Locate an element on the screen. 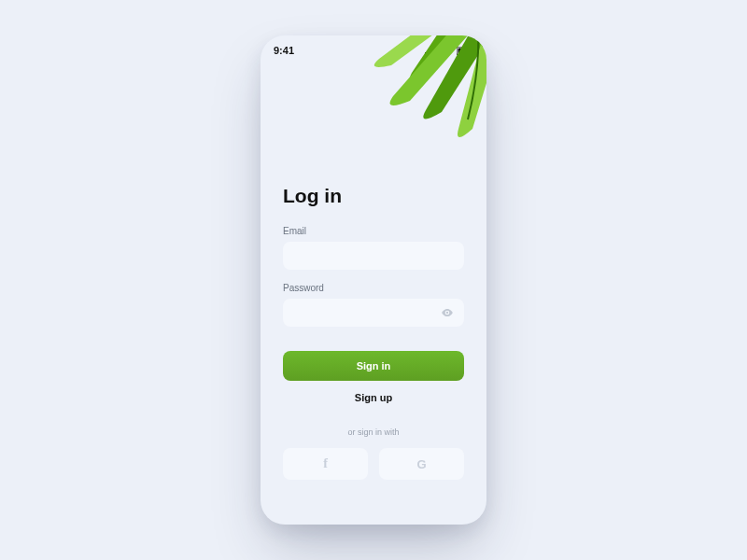 Image resolution: width=747 pixels, height=560 pixels. email-field is located at coordinates (374, 256).